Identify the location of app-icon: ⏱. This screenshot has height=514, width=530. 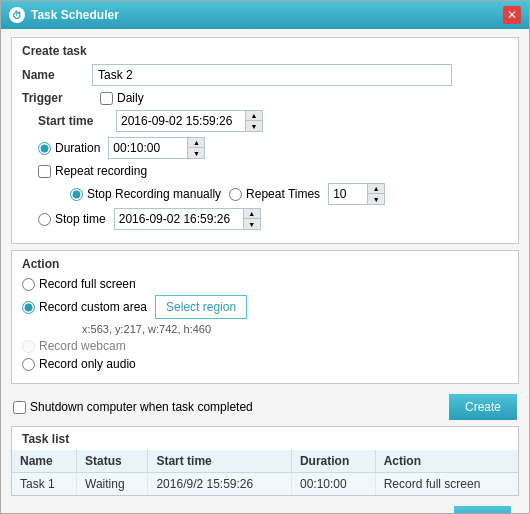
(17, 15).